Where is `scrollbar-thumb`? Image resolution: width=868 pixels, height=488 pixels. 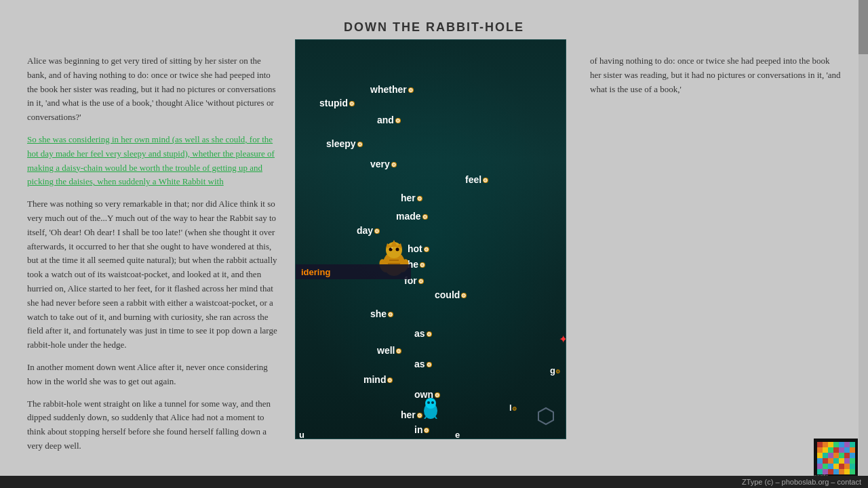 scrollbar-thumb is located at coordinates (863, 27).